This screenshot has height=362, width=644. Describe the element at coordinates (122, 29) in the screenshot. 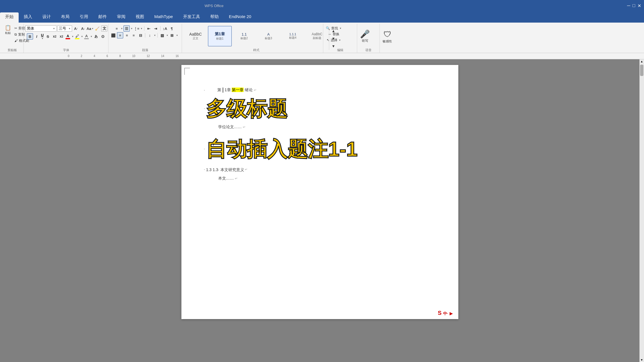

I see `bullets-arrow: ▼` at that location.